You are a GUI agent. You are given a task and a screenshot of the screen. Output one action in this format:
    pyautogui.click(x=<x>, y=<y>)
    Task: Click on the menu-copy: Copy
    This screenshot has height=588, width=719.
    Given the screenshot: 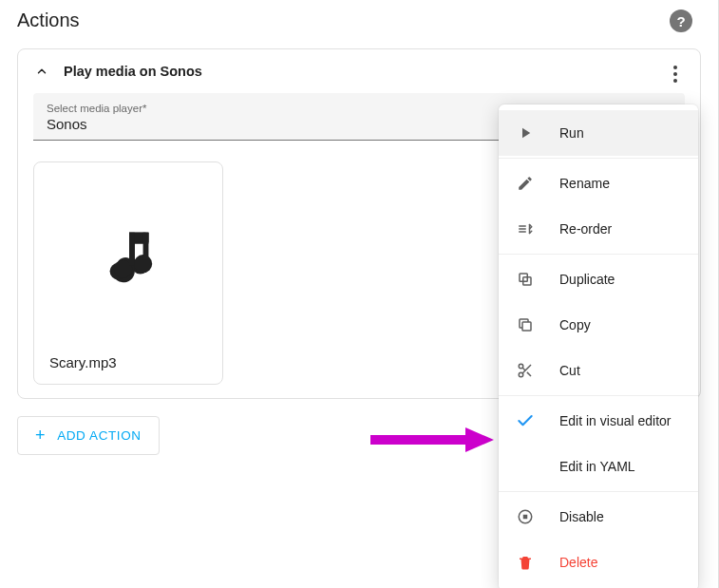 What is the action you would take?
    pyautogui.click(x=598, y=325)
    